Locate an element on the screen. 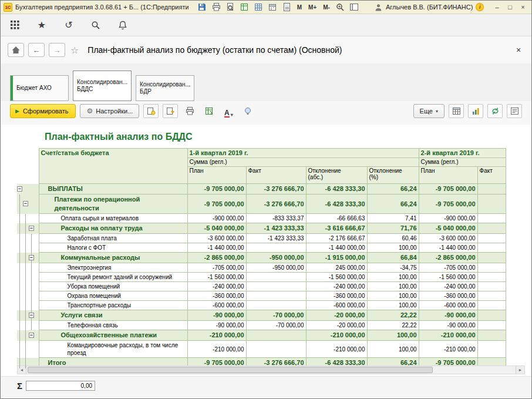 The height and width of the screenshot is (399, 532). table-row: Оплата сырья и материалов-900 000,00-833… is located at coordinates (261, 219).